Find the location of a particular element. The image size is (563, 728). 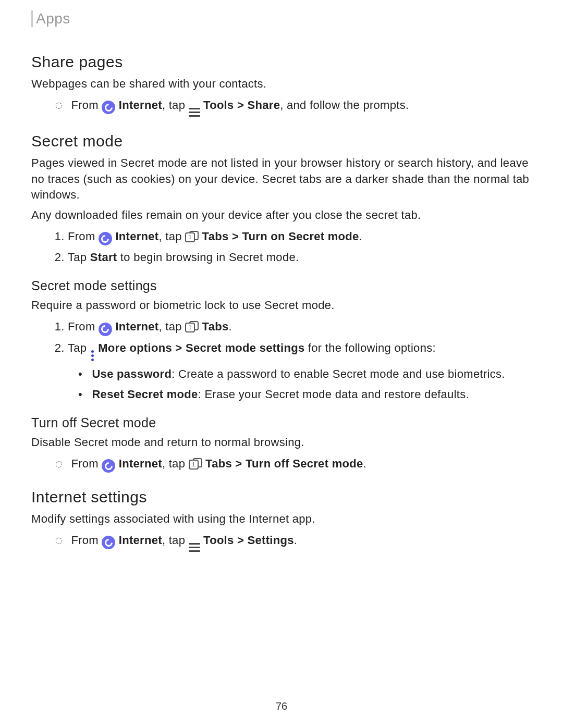

secret-mode-settings-intro: Require a password or biometric lock to … is located at coordinates (282, 305).